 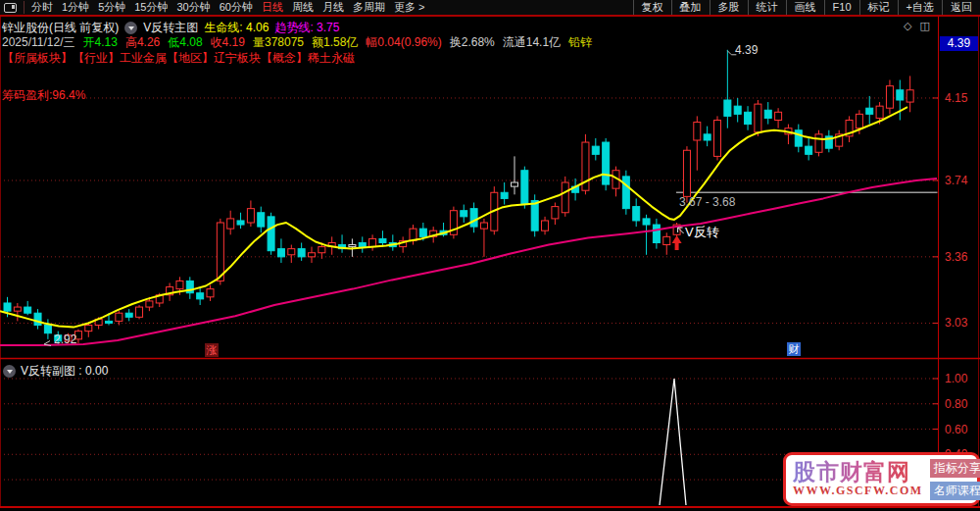 What do you see at coordinates (335, 42) in the screenshot?
I see `quote-field: 额1.58亿` at bounding box center [335, 42].